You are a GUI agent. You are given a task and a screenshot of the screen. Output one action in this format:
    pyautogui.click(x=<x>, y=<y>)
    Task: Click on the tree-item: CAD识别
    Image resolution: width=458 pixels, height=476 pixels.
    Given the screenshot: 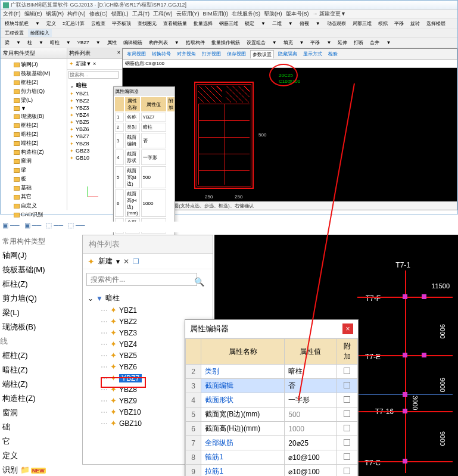 What is the action you would take?
    pyautogui.click(x=33, y=214)
    